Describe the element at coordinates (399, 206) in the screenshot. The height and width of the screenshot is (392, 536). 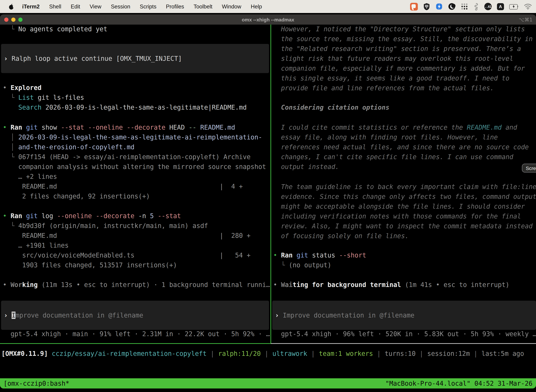
I see `terminal-line: might be acceptable alongside the file l…` at that location.